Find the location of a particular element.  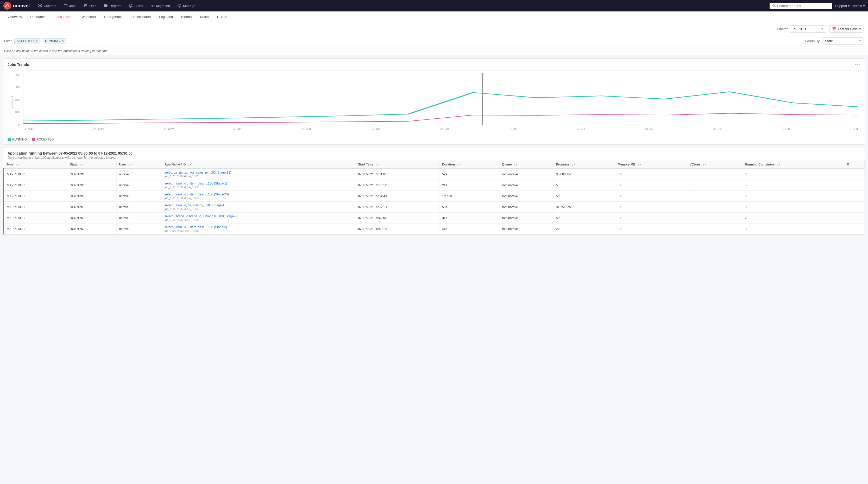

y-tick-200: 200 is located at coordinates (17, 100).